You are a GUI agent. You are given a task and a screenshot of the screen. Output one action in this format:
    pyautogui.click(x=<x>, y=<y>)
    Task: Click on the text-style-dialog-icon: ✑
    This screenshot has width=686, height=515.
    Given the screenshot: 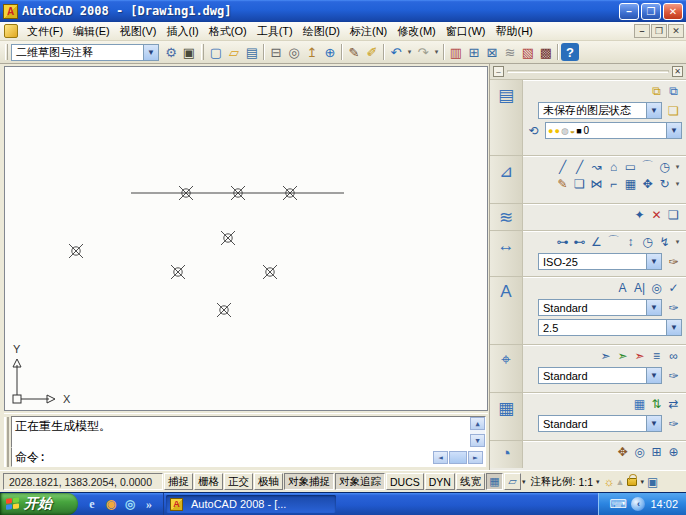 What is the action you would take?
    pyautogui.click(x=674, y=308)
    